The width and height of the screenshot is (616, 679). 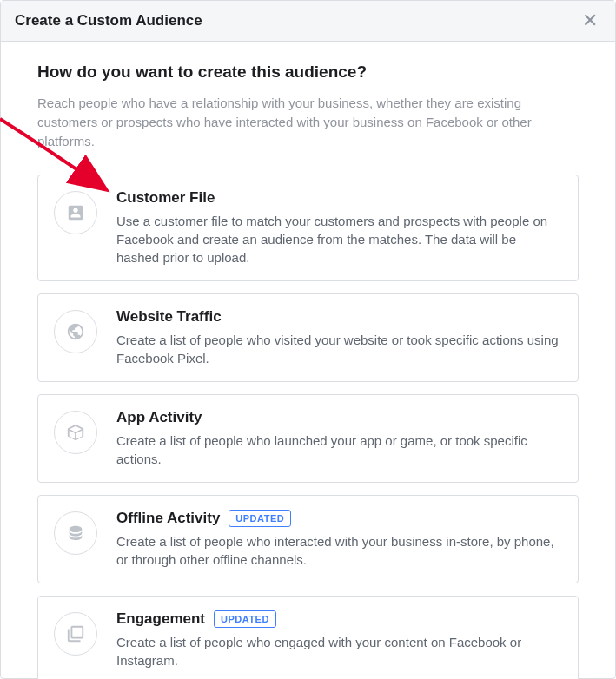 I want to click on option-customer-file: Customer File Use a customer file to mat…, so click(x=308, y=227).